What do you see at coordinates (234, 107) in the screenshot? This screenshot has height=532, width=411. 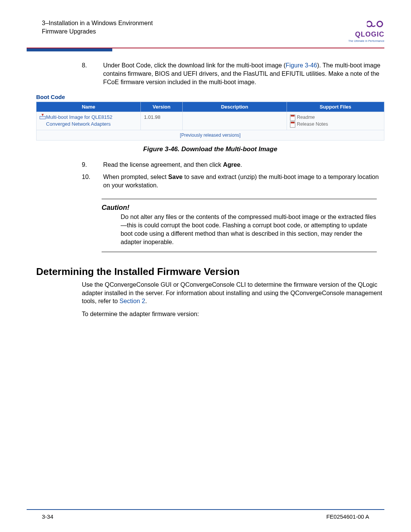 I see `col-description: Description` at bounding box center [234, 107].